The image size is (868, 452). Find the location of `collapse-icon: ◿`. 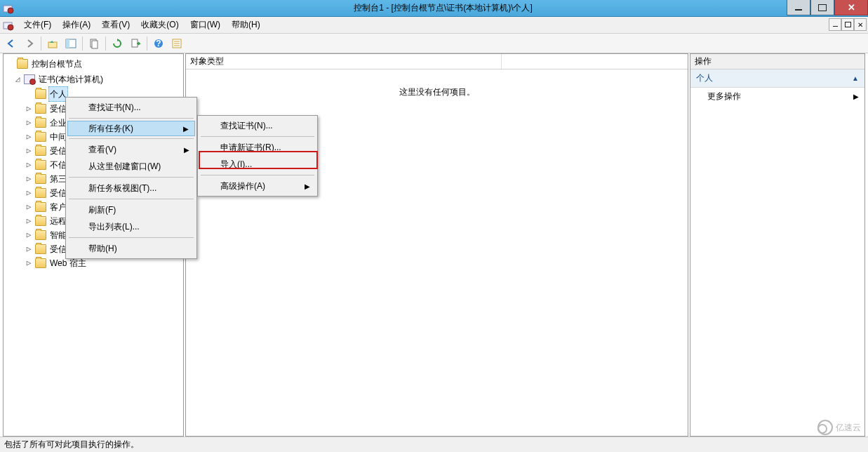

collapse-icon: ◿ is located at coordinates (18, 79).